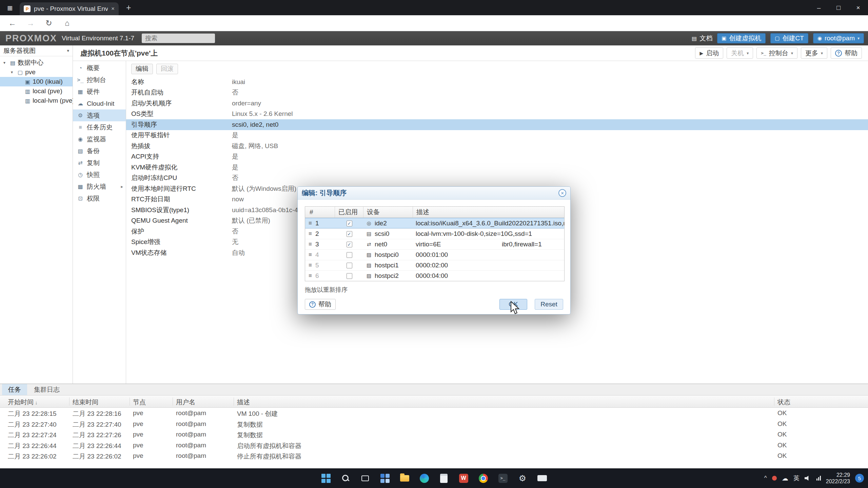 This screenshot has height=488, width=868. I want to click on window-close-button: ×, so click(858, 7).